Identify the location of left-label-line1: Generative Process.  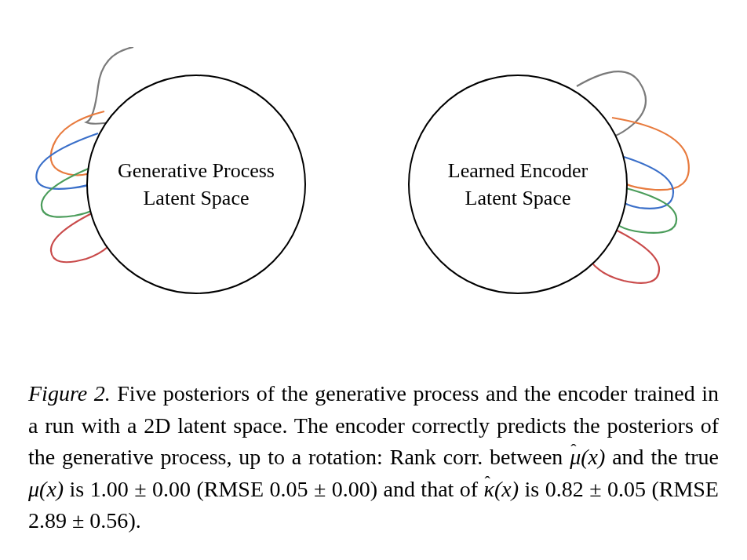
(196, 171).